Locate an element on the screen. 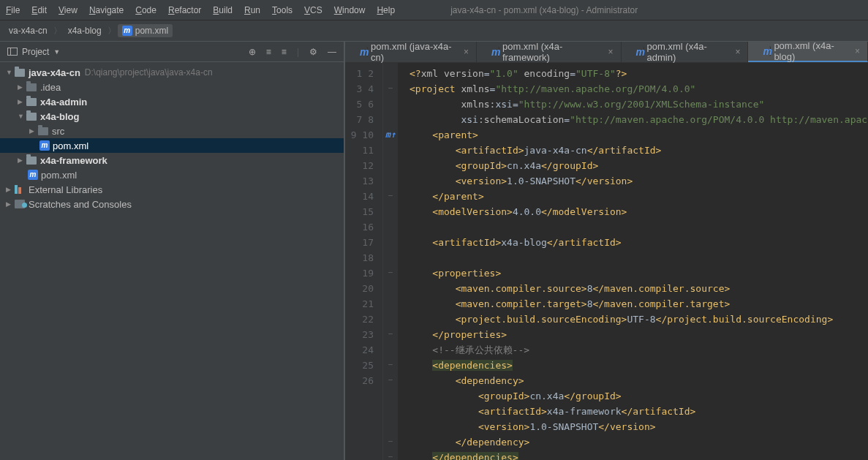 This screenshot has height=460, width=868. tree-label: Scratches and Consoles is located at coordinates (80, 205).